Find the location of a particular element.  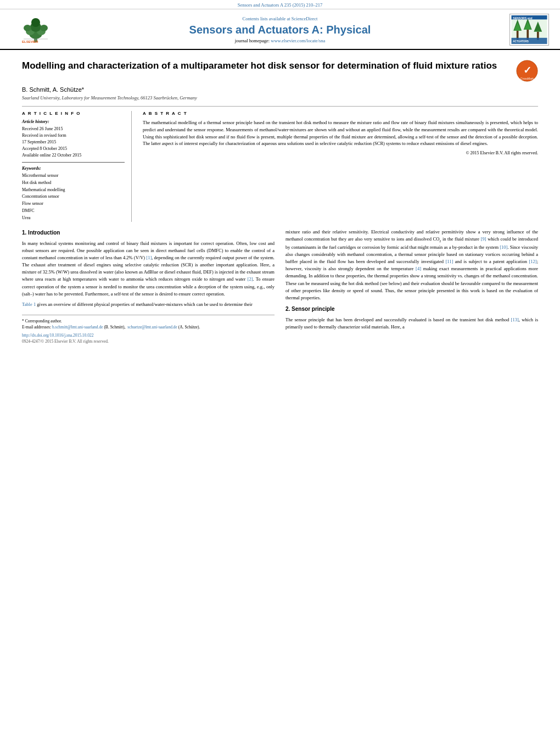

ref-12: [12] is located at coordinates (533, 261).